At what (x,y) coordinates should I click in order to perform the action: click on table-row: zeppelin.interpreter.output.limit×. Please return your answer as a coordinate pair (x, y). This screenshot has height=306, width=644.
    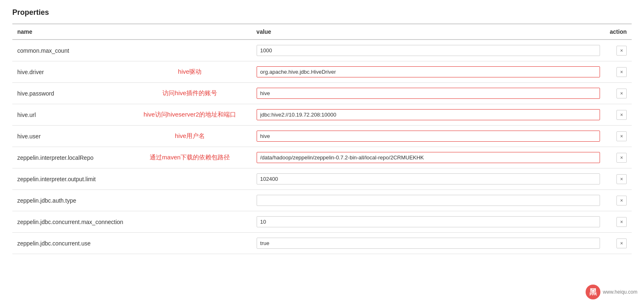
    Looking at the image, I should click on (322, 179).